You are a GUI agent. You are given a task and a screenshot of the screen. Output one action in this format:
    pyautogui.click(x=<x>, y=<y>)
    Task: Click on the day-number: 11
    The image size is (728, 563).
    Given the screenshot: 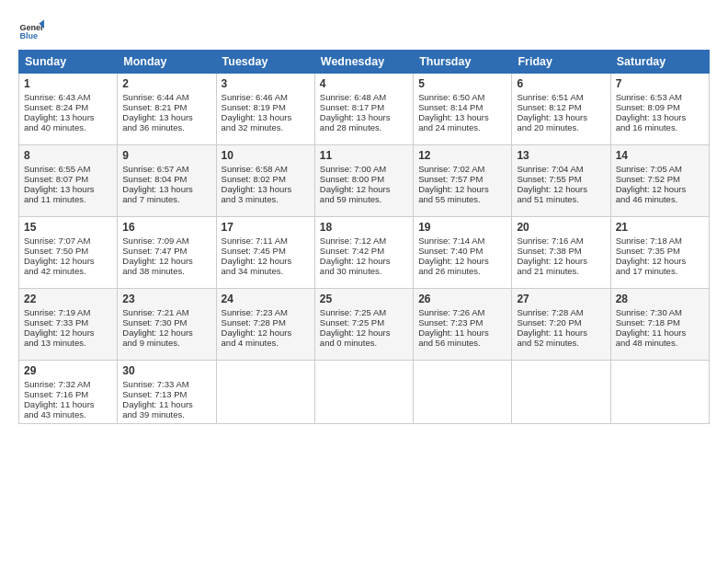 What is the action you would take?
    pyautogui.click(x=364, y=155)
    